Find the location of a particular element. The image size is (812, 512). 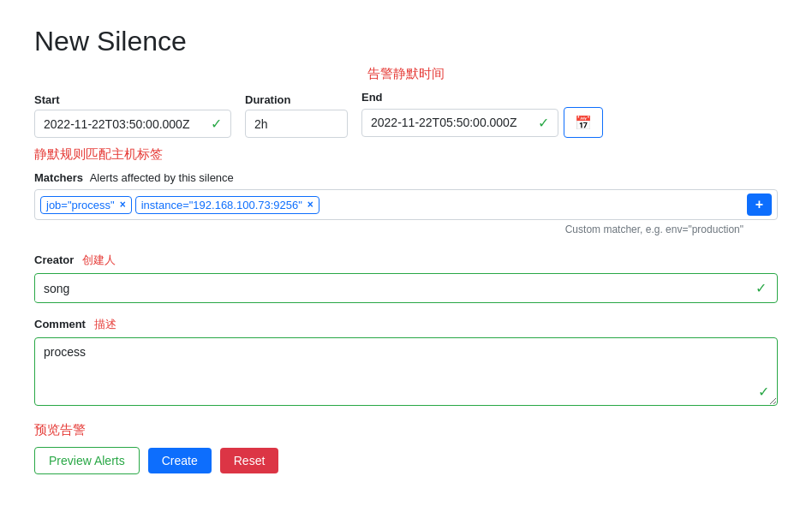

preview-annotation: 预览告警 is located at coordinates (406, 430).